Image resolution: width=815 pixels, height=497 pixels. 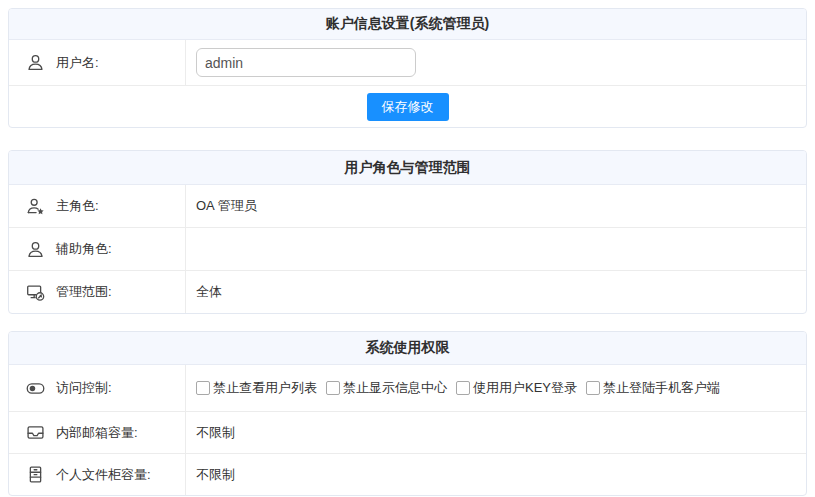 I want to click on monitor-compass-icon, so click(x=36, y=292).